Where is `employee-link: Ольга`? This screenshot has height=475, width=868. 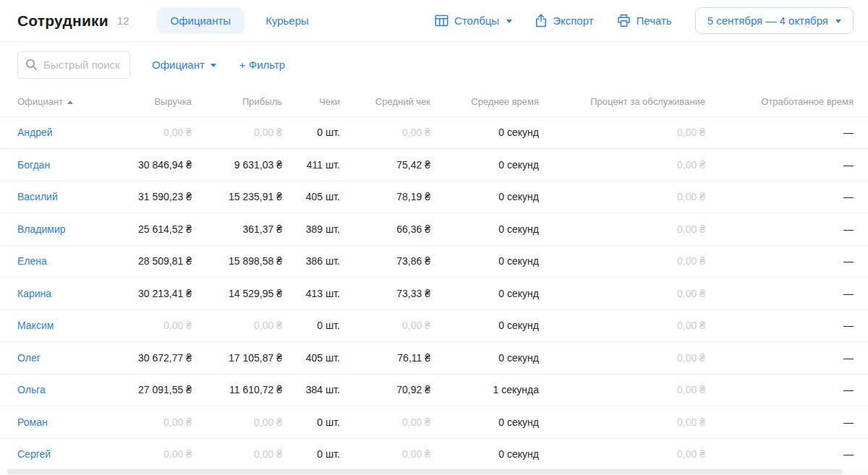
employee-link: Ольга is located at coordinates (32, 390).